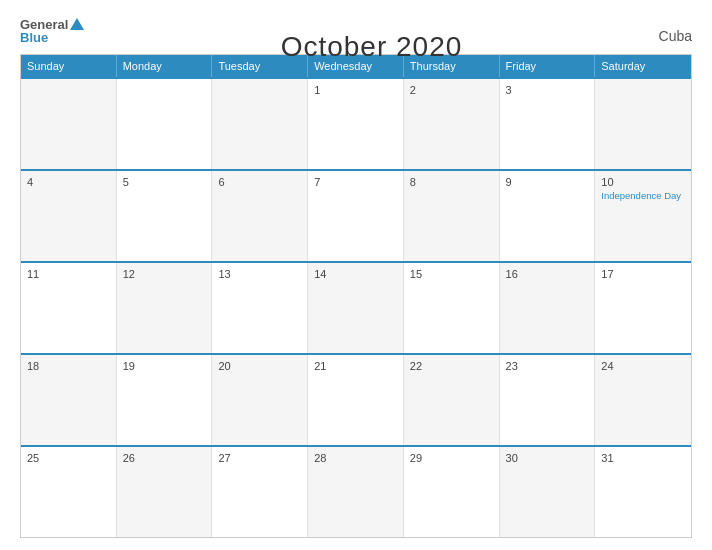 This screenshot has width=712, height=550. I want to click on month-title: October 2020, so click(372, 47).